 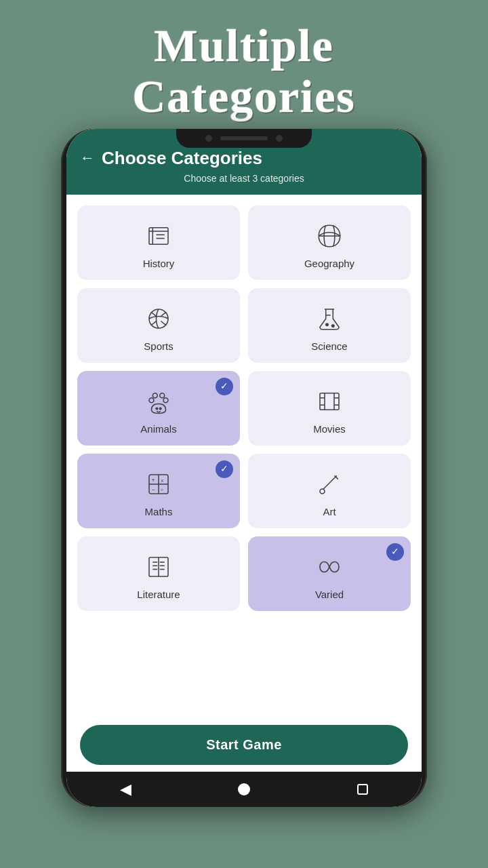 What do you see at coordinates (163, 480) in the screenshot?
I see `svg-text: x` at bounding box center [163, 480].